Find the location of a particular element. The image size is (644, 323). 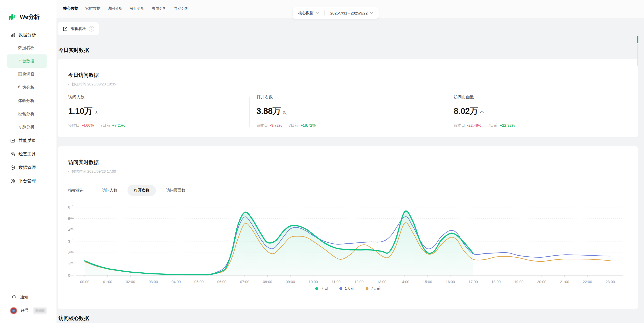

metric-filter-row: 指标筛选 访问人数打开次数访问页面数 is located at coordinates (132, 190).